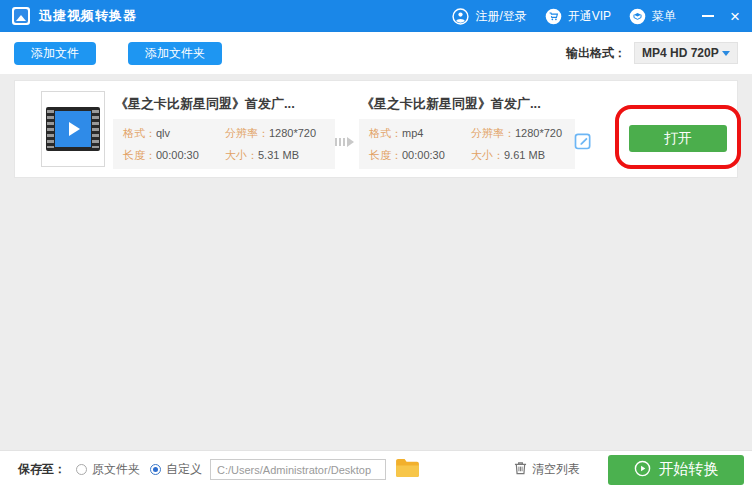 This screenshot has height=488, width=752. What do you see at coordinates (596, 54) in the screenshot?
I see `output-format-label: 输出格式：` at bounding box center [596, 54].